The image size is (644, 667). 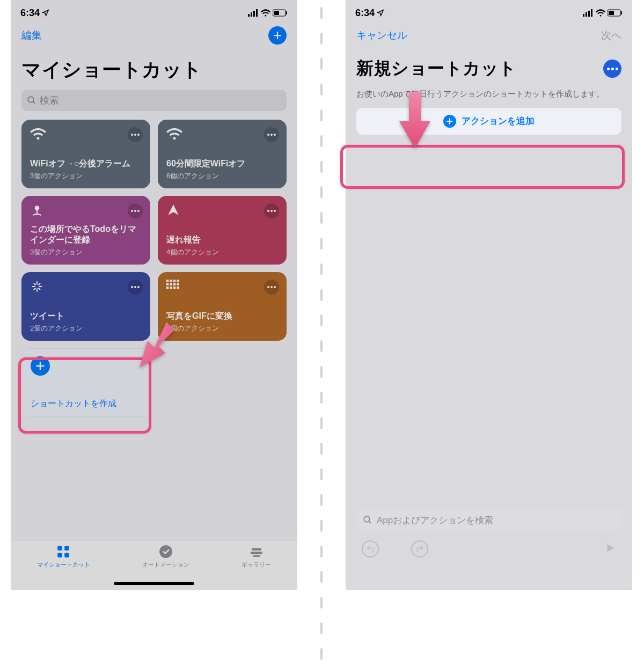 What do you see at coordinates (498, 121) in the screenshot?
I see `add-action-label: アクションを追加` at bounding box center [498, 121].